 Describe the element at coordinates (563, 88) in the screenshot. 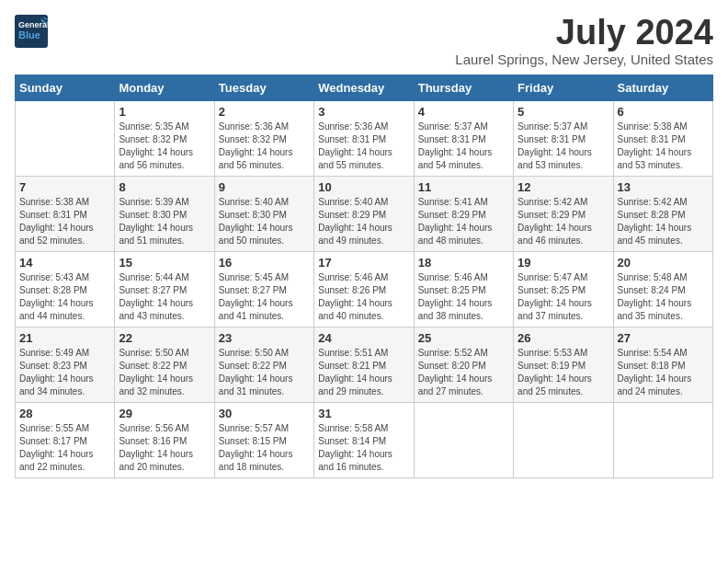

I see `header-friday: Friday` at that location.